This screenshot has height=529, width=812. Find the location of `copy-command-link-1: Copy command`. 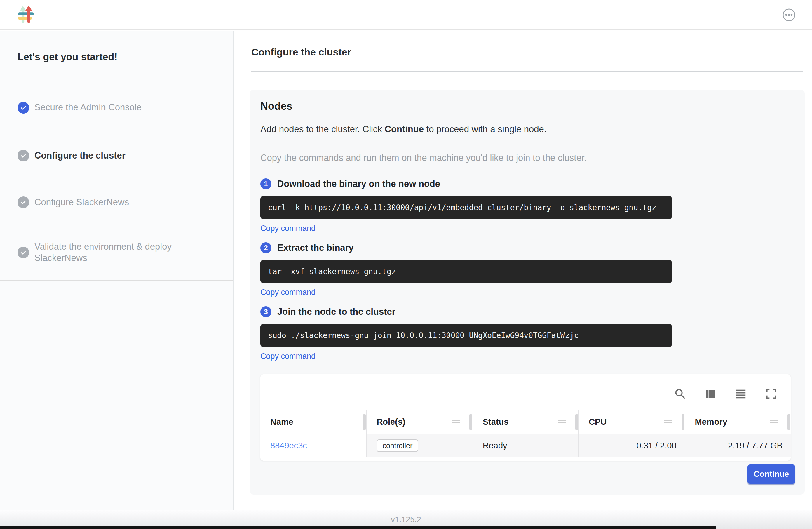

copy-command-link-1: Copy command is located at coordinates (288, 229).